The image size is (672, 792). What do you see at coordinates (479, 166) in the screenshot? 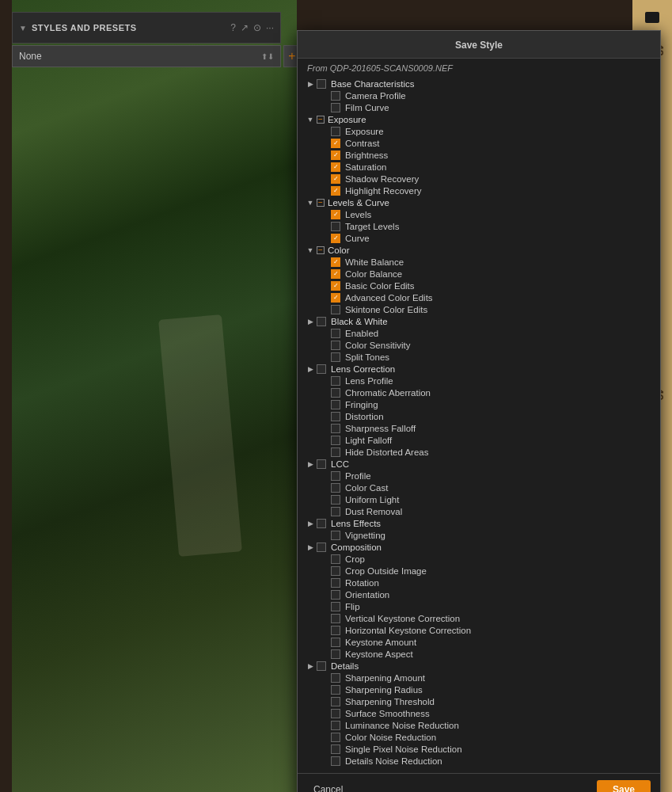
I see `item-saturation: Saturation` at bounding box center [479, 166].